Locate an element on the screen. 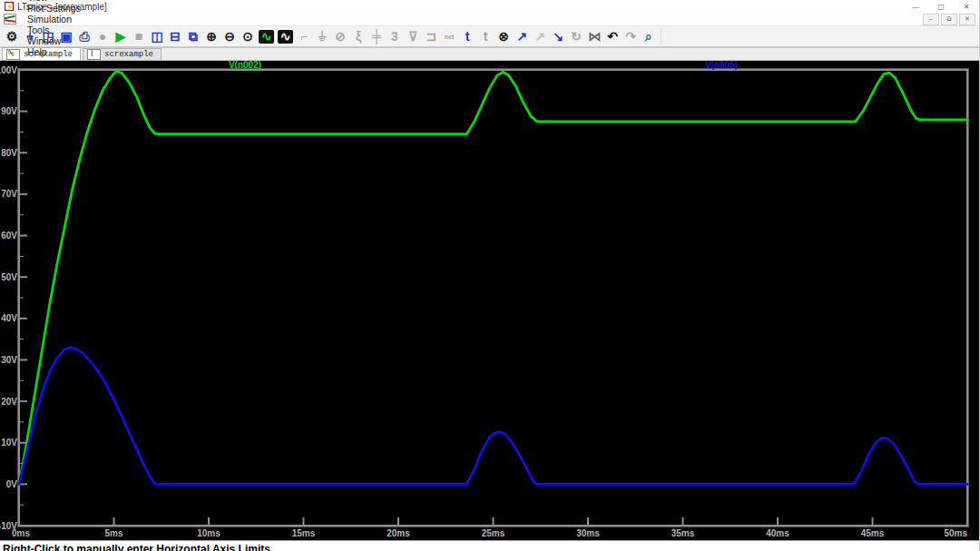 This screenshot has height=551, width=980. toolbar-copy-icon: ↗ is located at coordinates (523, 36).